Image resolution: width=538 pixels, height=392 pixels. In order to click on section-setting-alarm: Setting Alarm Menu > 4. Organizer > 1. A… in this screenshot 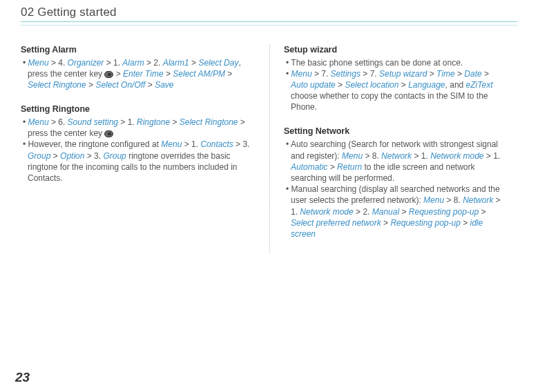, I will do `click(138, 68)`.